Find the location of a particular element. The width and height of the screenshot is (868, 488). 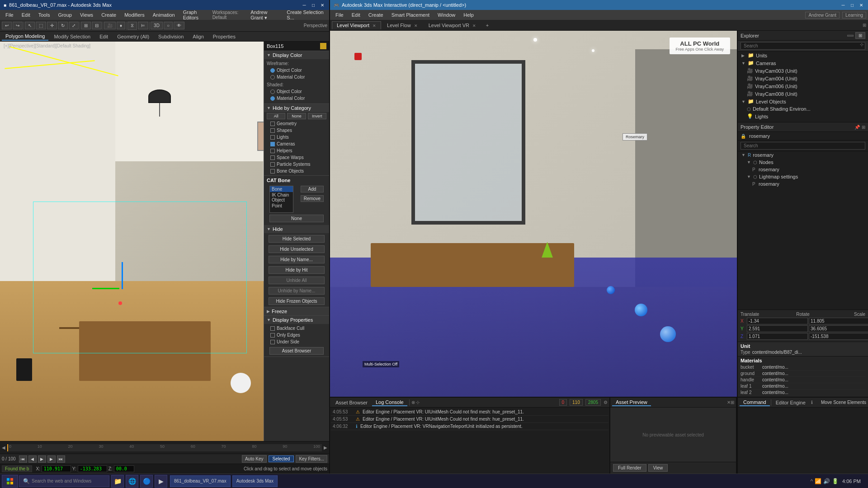

wireframe-material-color-row: Material Color is located at coordinates (297, 77).